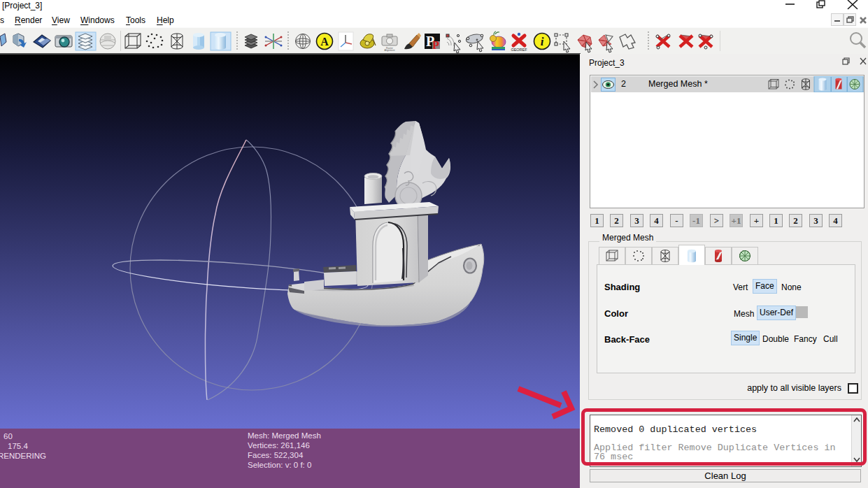 This screenshot has height=488, width=868. What do you see at coordinates (278, 445) in the screenshot?
I see `svg-text: Vertices: 261,146` at bounding box center [278, 445].